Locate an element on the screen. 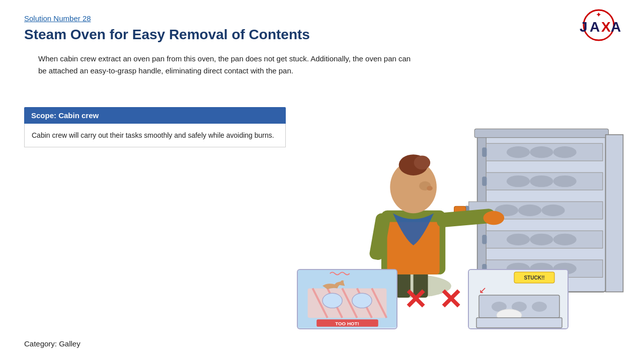 The height and width of the screenshot is (362, 644). scope-header: Scope: Cabin crew is located at coordinates (155, 116).